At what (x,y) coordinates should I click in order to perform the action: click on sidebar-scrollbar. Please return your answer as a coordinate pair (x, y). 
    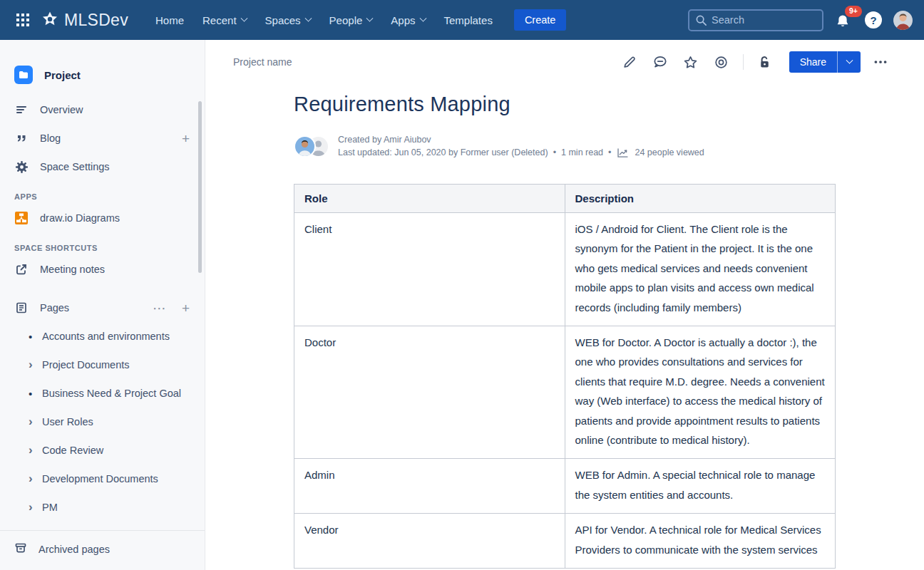
    Looking at the image, I should click on (200, 187).